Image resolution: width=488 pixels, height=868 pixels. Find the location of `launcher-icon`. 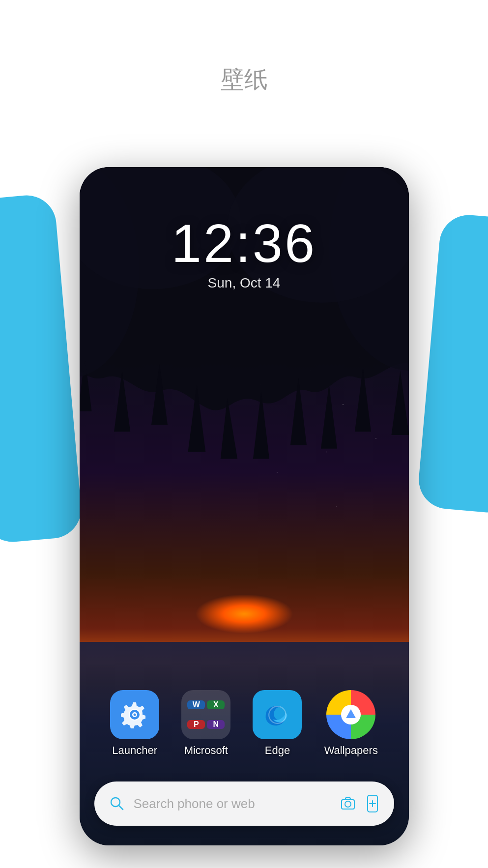

launcher-icon is located at coordinates (135, 715).